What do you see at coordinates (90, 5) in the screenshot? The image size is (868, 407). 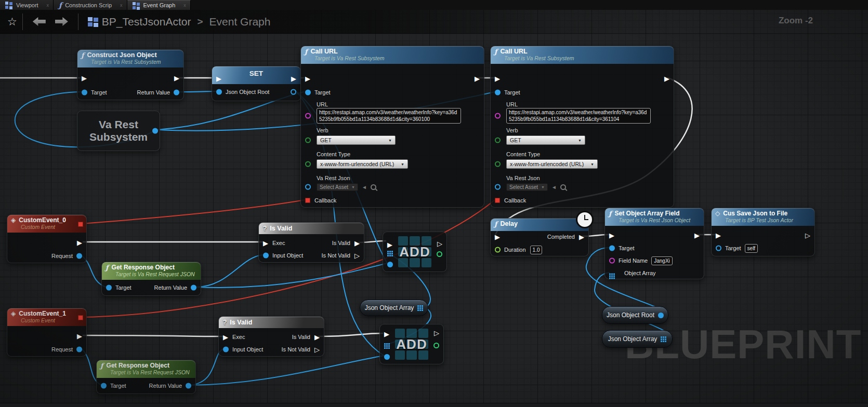 I see `tab-construction-script: ƒ Construction Scrip x` at bounding box center [90, 5].